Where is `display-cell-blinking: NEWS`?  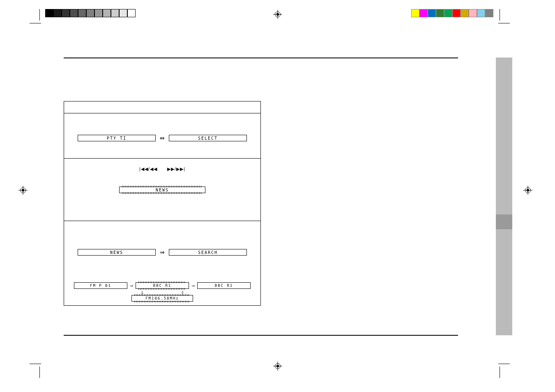
display-cell-blinking: NEWS is located at coordinates (162, 190).